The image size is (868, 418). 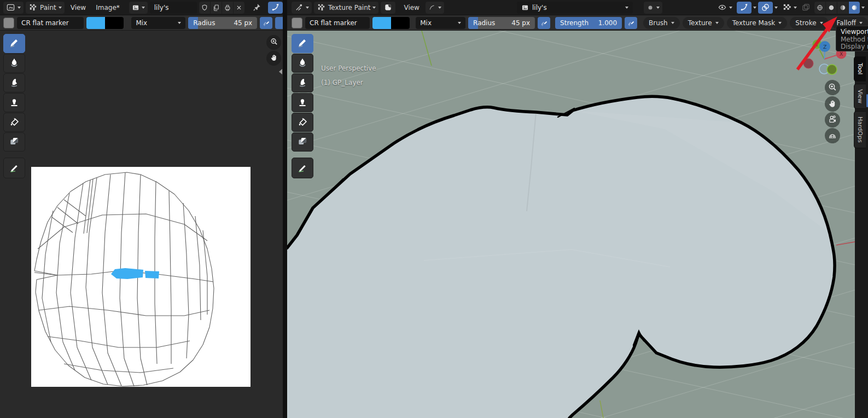 I want to click on strength-slider-clipped, so click(x=279, y=23).